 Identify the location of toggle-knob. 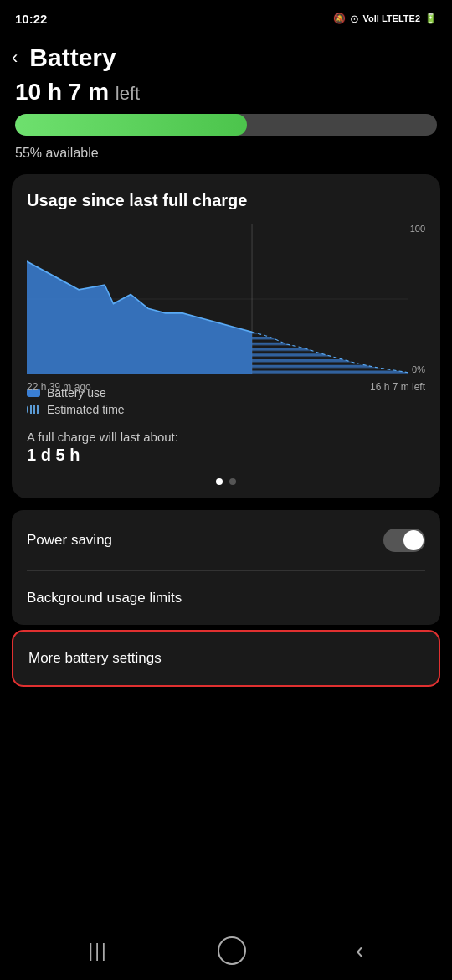
(413, 540).